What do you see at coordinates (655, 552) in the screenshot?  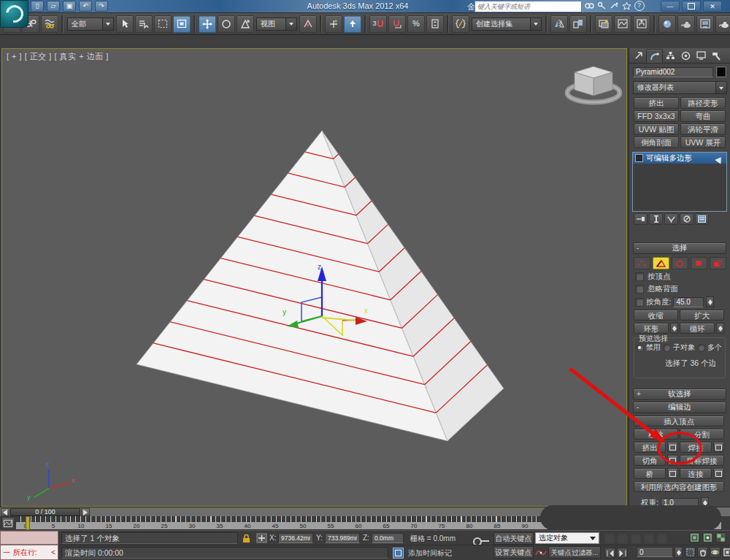 I see `current-frame-field` at bounding box center [655, 552].